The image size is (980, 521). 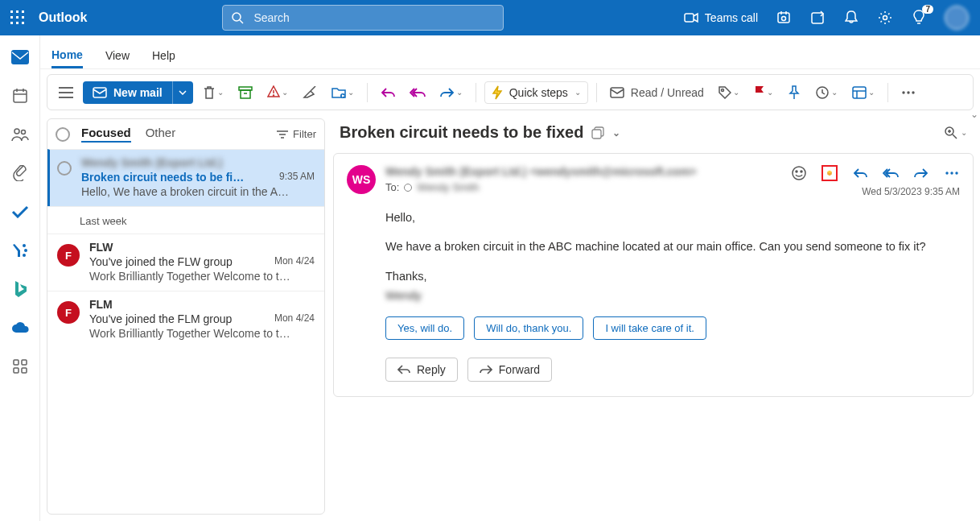 I want to click on forward-icon-button: ⌄, so click(x=451, y=93).